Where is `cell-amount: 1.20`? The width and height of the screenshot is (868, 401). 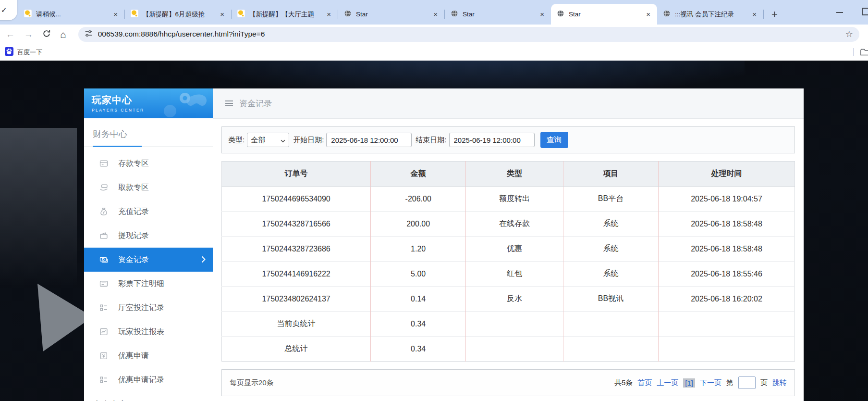 cell-amount: 1.20 is located at coordinates (418, 249).